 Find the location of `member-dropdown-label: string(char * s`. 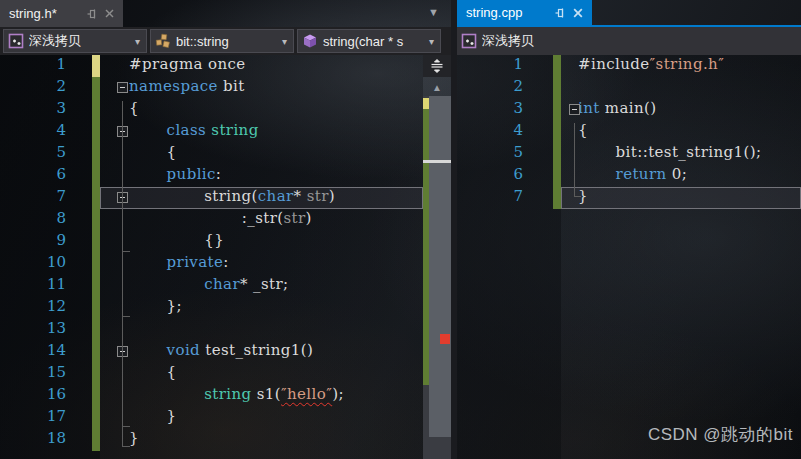

member-dropdown-label: string(char * s is located at coordinates (376, 42).